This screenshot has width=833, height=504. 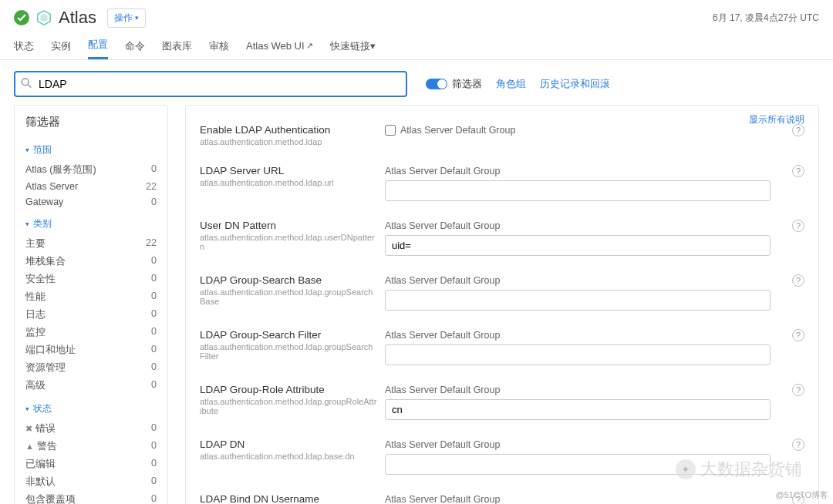 I want to click on filter-item: 包含覆盖项0, so click(x=91, y=498).